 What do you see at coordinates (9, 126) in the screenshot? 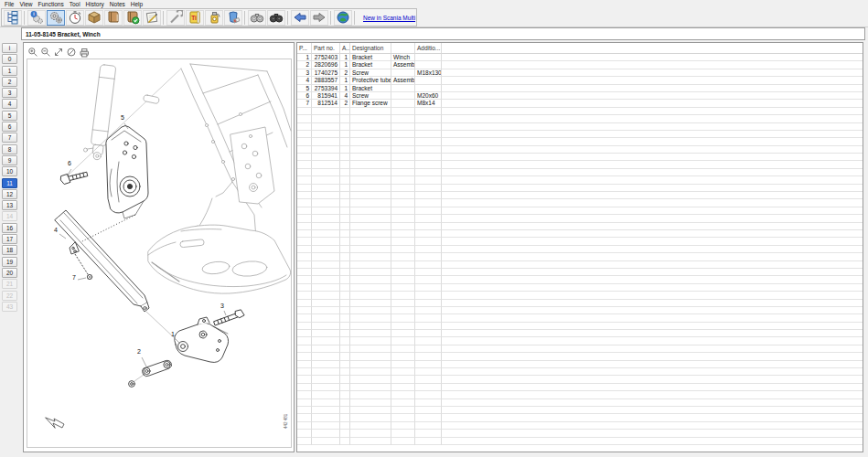
I see `sidebar-item-6: 6` at bounding box center [9, 126].